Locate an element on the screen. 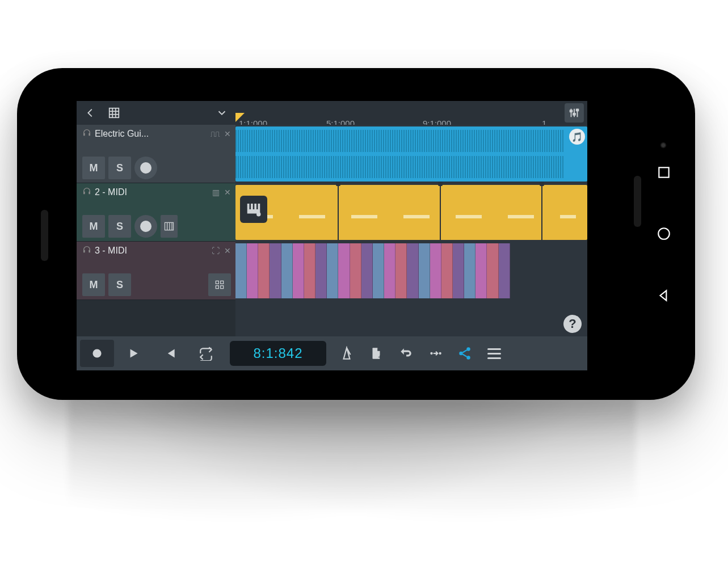 Image resolution: width=728 pixels, height=578 pixels. back-button is located at coordinates (90, 113).